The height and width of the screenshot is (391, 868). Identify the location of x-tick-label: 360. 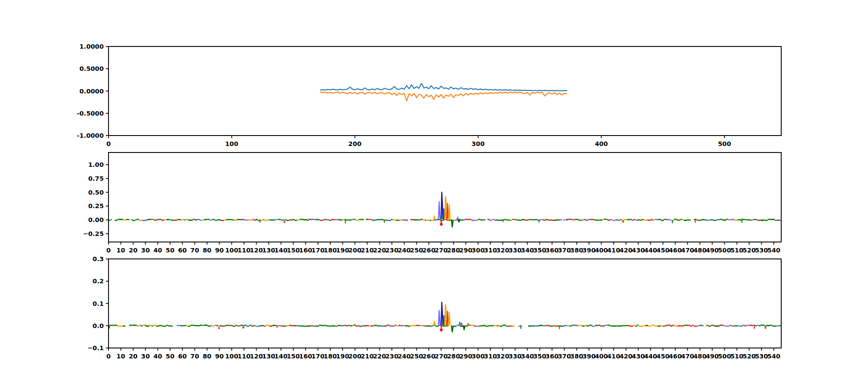
(552, 356).